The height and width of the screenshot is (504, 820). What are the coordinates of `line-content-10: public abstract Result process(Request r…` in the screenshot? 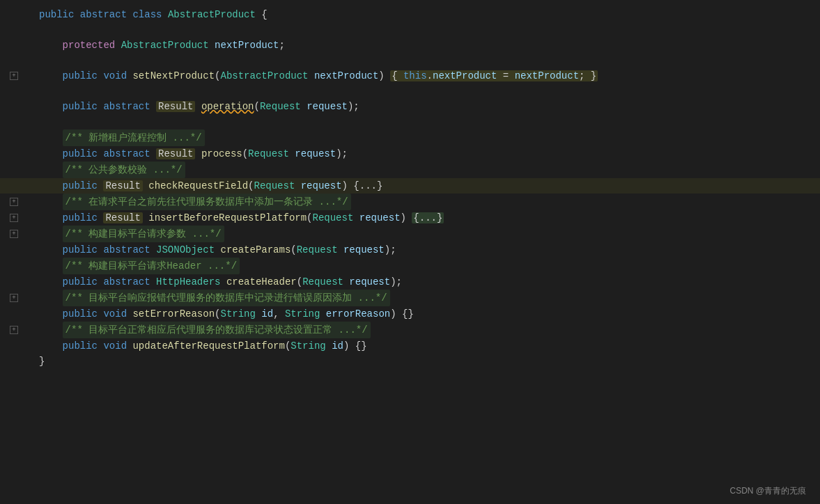 It's located at (424, 154).